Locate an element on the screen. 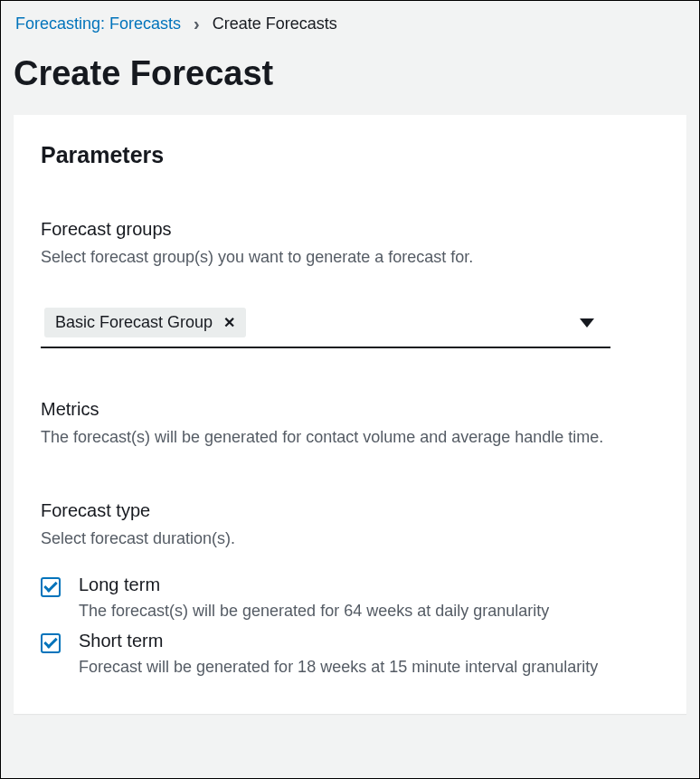 Image resolution: width=700 pixels, height=779 pixels. chevron-right-icon: › is located at coordinates (197, 24).